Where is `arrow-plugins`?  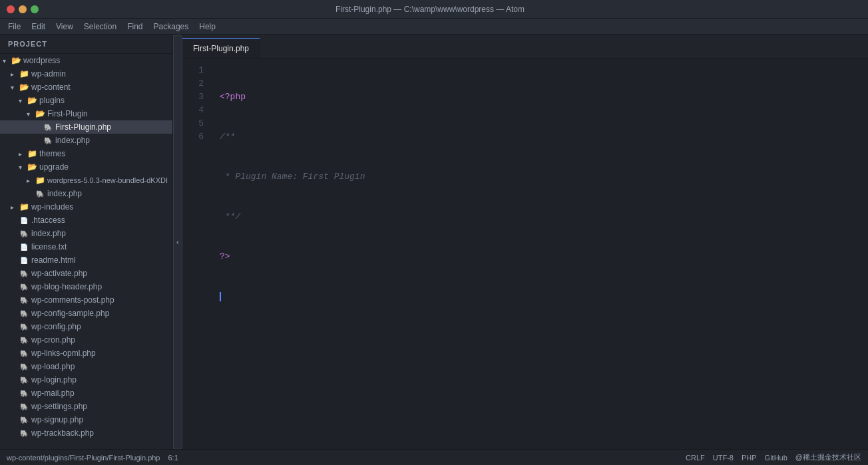
arrow-plugins is located at coordinates (23, 100).